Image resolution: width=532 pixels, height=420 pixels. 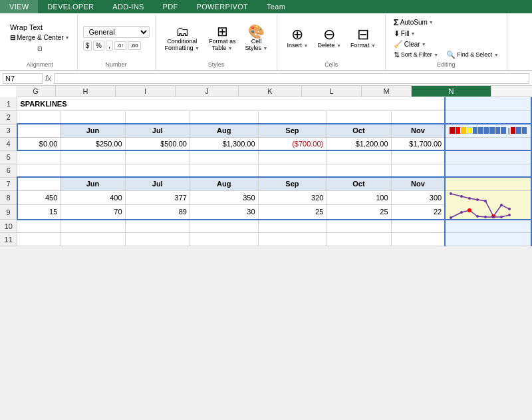 I want to click on cell-j6, so click(x=223, y=170).